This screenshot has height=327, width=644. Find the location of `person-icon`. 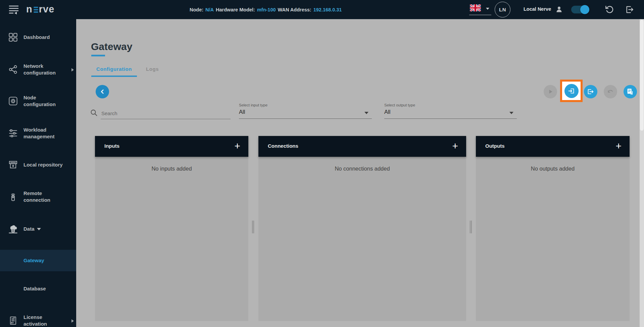

person-icon is located at coordinates (559, 9).